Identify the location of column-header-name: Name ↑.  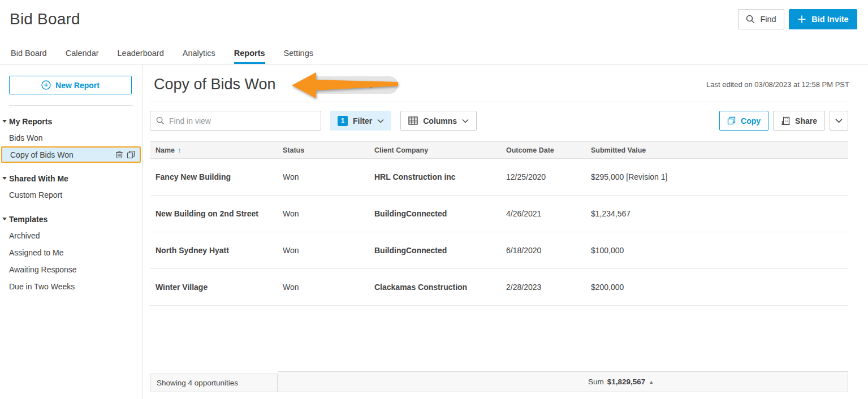
(214, 150).